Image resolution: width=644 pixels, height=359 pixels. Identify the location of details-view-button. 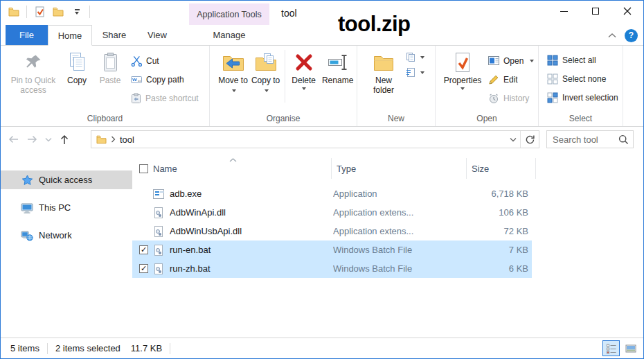
(611, 348).